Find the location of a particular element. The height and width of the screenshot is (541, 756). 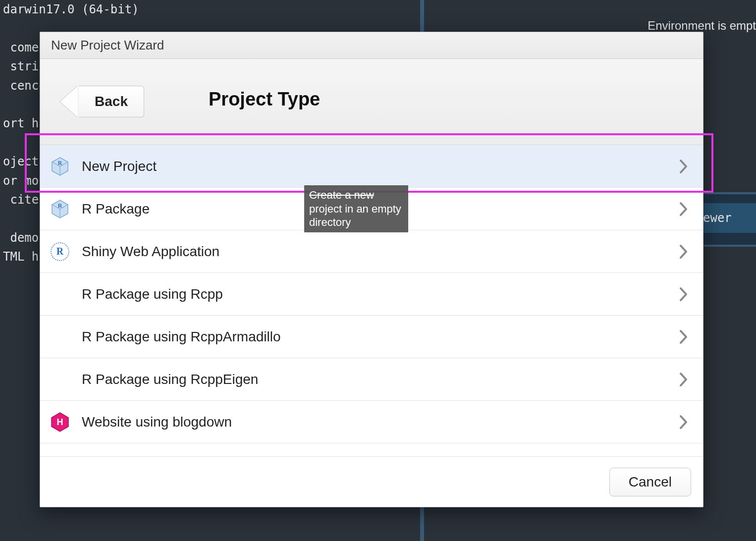

dialog-header: Back Project Type is located at coordinates (372, 102).